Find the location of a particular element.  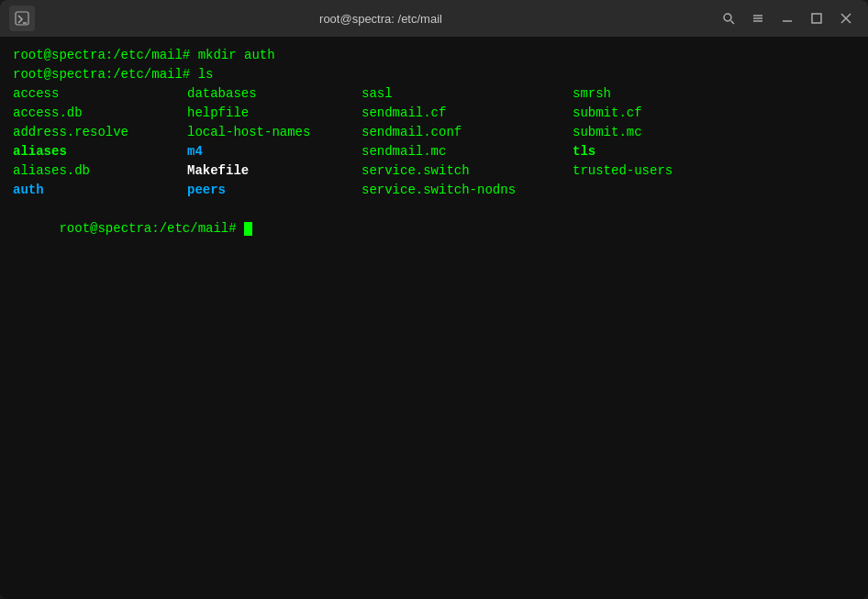

cmd-line-2: root@spectra:/etc/mail# ls is located at coordinates (434, 75).